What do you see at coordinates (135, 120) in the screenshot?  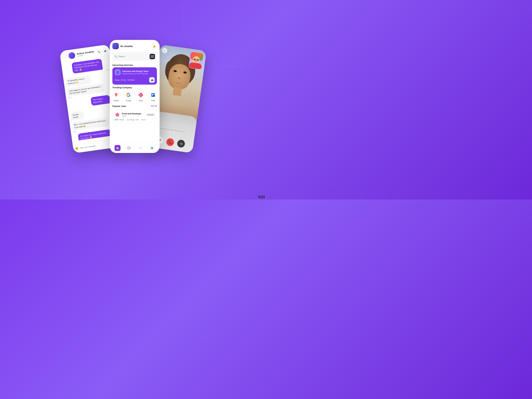 I see `job-details: $240 / Month San Diego, USA Senior` at bounding box center [135, 120].